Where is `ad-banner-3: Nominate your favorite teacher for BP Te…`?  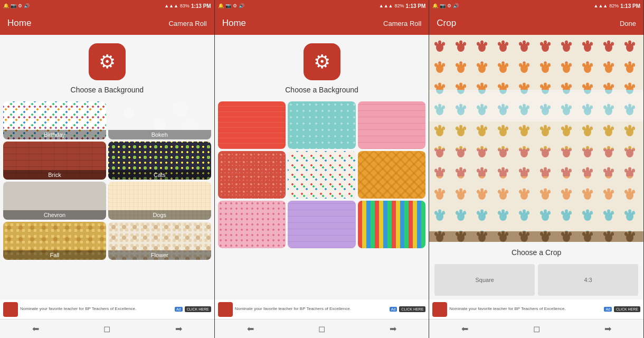 ad-banner-3: Nominate your favorite teacher for BP Te… is located at coordinates (536, 309).